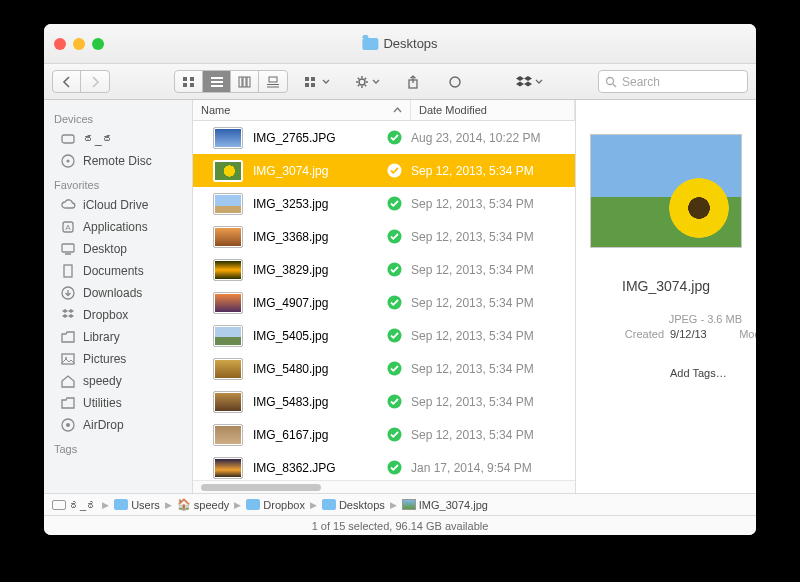 The image size is (800, 582). What do you see at coordinates (118, 403) in the screenshot?
I see `sidebar-item: Utilities` at bounding box center [118, 403].